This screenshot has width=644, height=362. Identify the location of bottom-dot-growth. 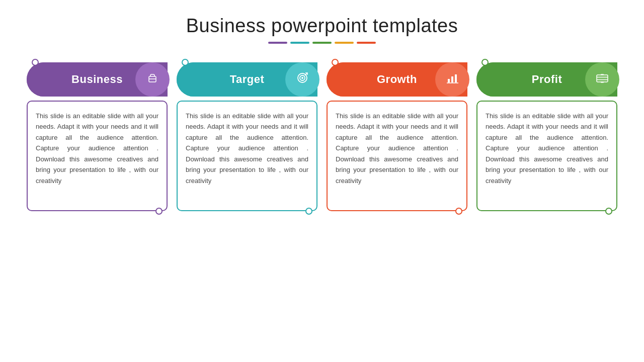
(459, 211).